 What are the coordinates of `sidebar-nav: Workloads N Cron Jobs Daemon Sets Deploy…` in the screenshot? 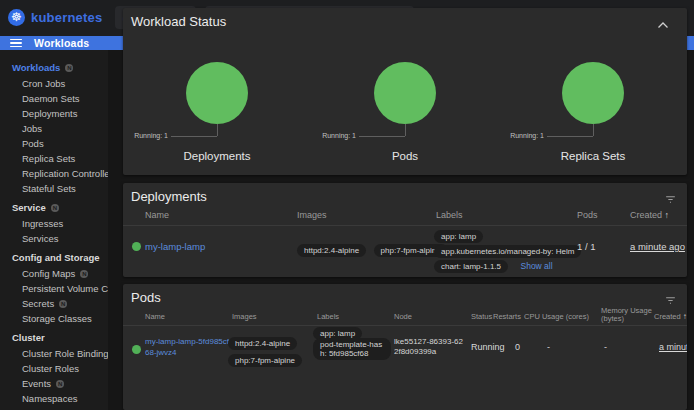 It's located at (54, 230).